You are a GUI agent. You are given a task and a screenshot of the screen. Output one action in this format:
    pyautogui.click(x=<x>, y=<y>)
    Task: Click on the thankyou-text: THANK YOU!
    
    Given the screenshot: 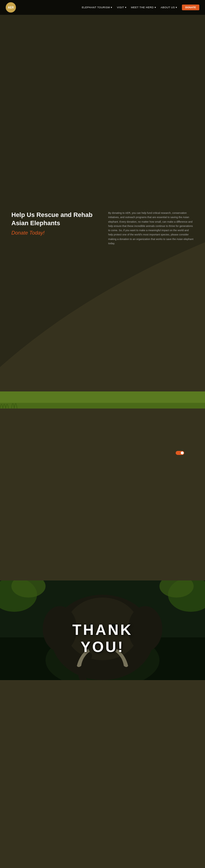 What is the action you would take?
    pyautogui.click(x=102, y=638)
    